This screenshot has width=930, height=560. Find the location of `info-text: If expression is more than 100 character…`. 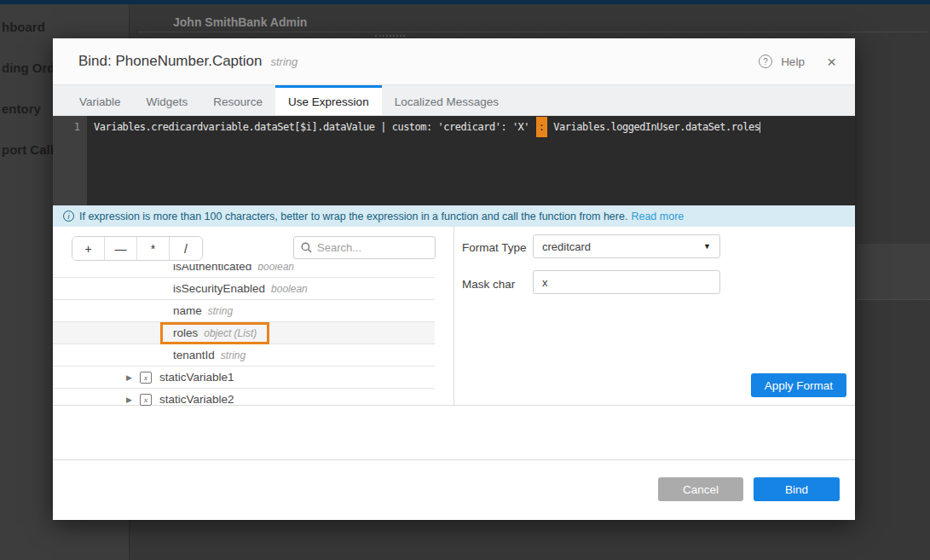

info-text: If expression is more than 100 character… is located at coordinates (353, 216).